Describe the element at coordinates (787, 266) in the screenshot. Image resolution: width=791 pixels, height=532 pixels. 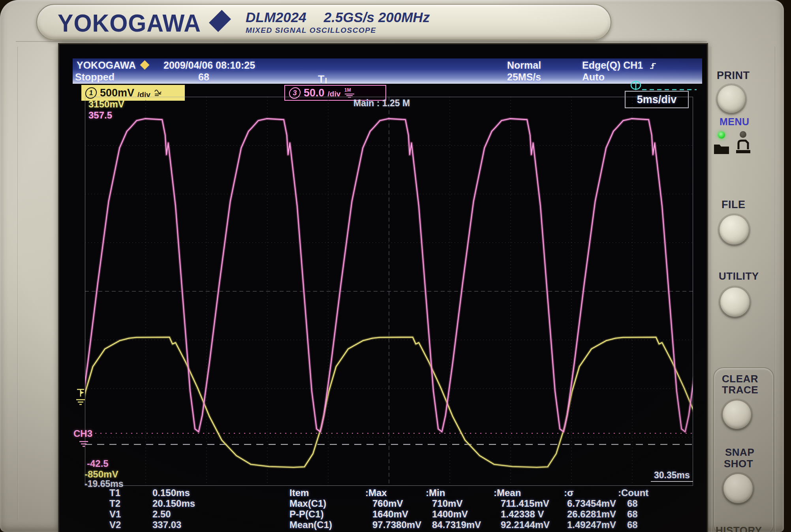
I see `photo-dark-edge` at that location.